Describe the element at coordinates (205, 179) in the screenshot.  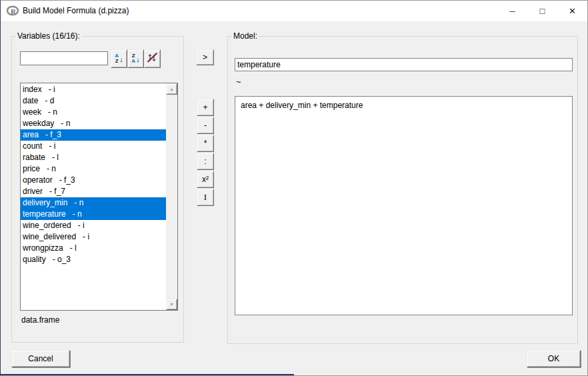
I see `op-square-button: x²` at that location.